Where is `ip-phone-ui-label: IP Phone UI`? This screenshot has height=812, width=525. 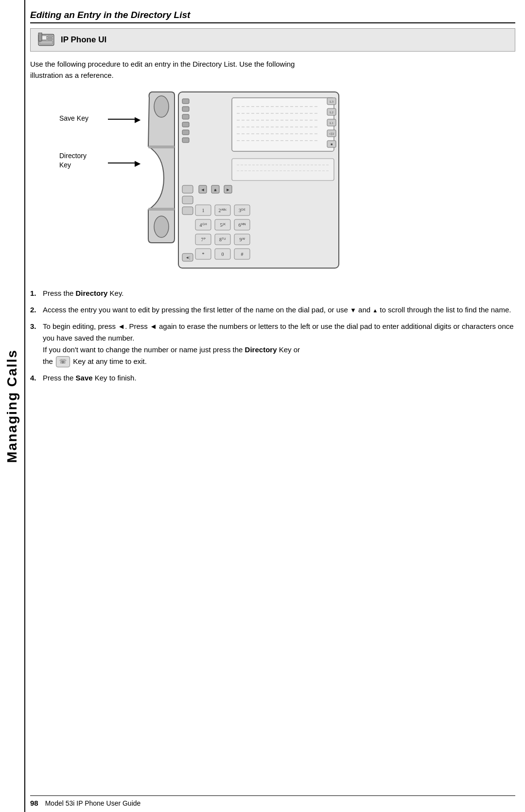 ip-phone-ui-label: IP Phone UI is located at coordinates (84, 40).